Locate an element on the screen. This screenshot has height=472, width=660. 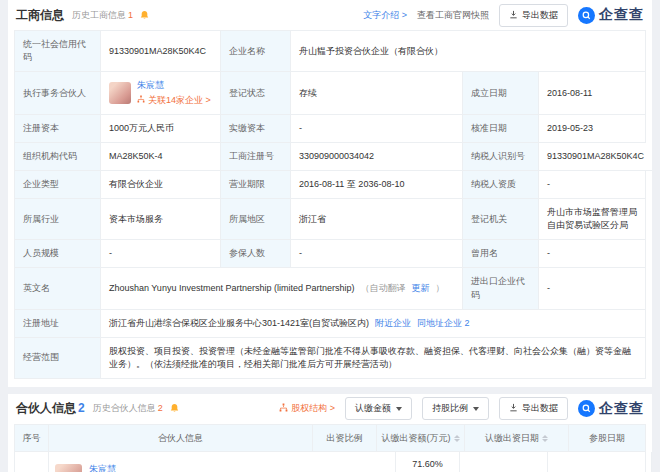
staff-size-value: - is located at coordinates (161, 254).